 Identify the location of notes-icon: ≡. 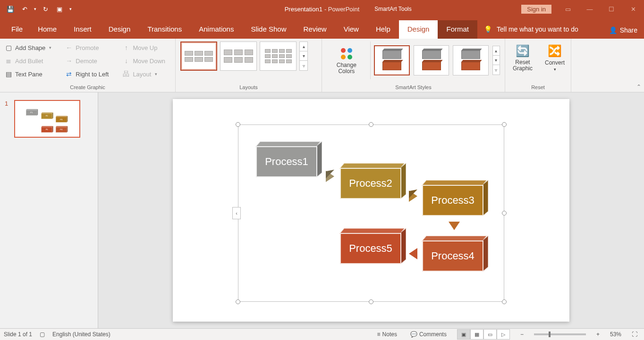
(379, 334).